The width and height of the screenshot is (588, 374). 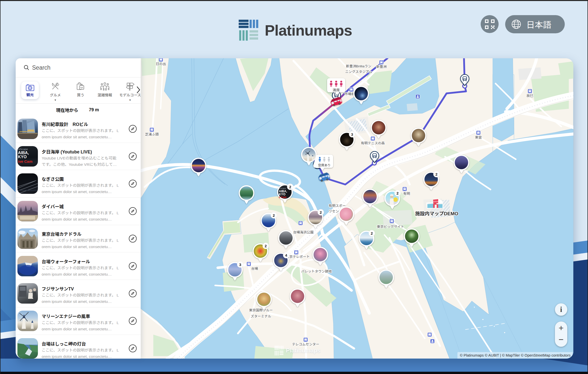 I want to click on svg-text: 市場前, so click(x=350, y=94).